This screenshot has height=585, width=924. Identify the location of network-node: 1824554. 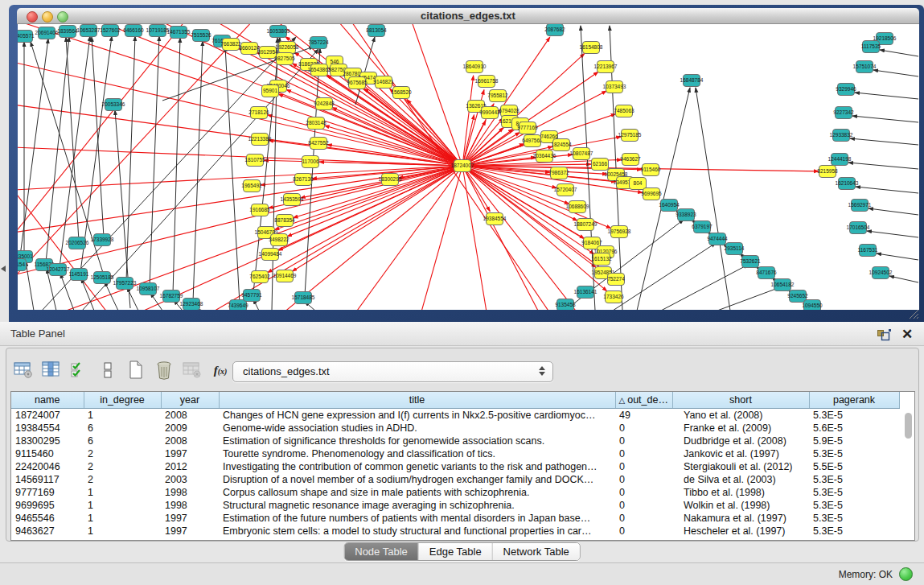
(561, 145).